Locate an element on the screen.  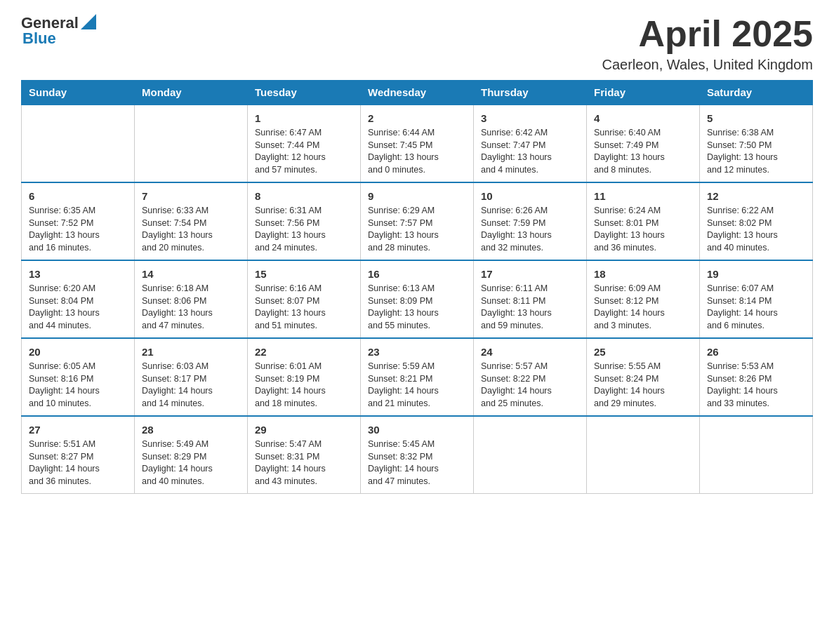
logo-triangle-icon is located at coordinates (88, 22).